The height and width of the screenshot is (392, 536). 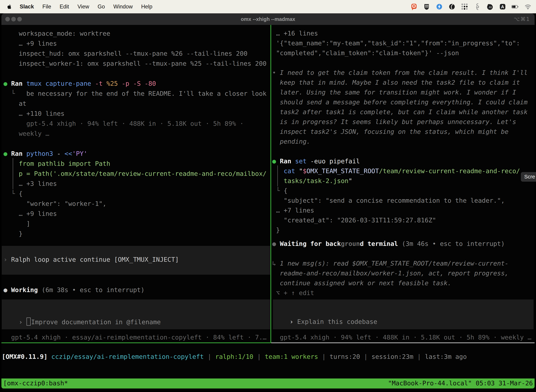 What do you see at coordinates (96, 322) in the screenshot?
I see `composer-placeholder: Improve documentation in @filename` at bounding box center [96, 322].